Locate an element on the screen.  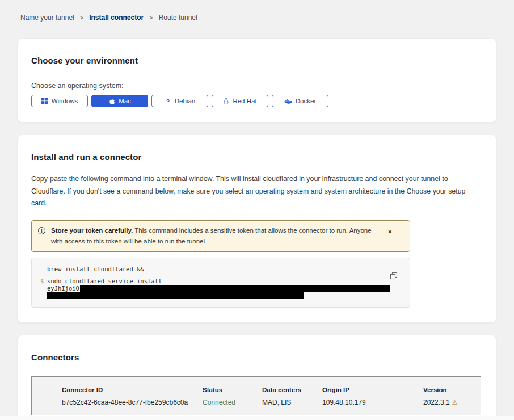
debian-icon is located at coordinates (168, 101).